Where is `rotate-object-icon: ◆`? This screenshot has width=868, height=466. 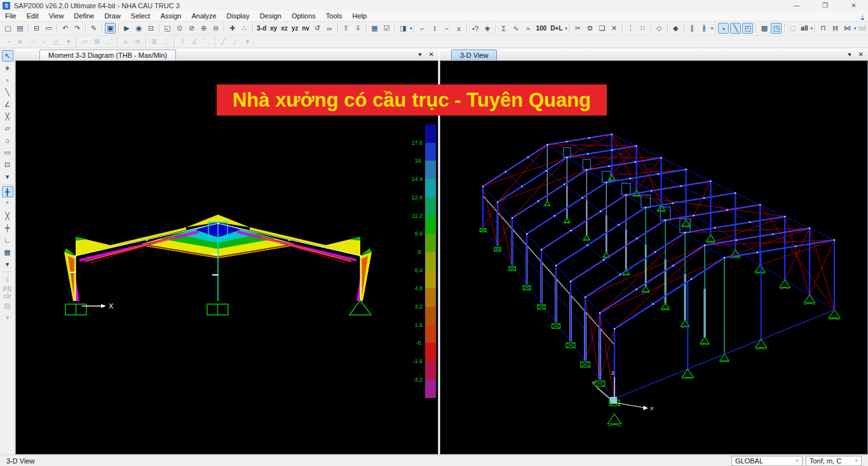 rotate-object-icon: ◆ is located at coordinates (676, 28).